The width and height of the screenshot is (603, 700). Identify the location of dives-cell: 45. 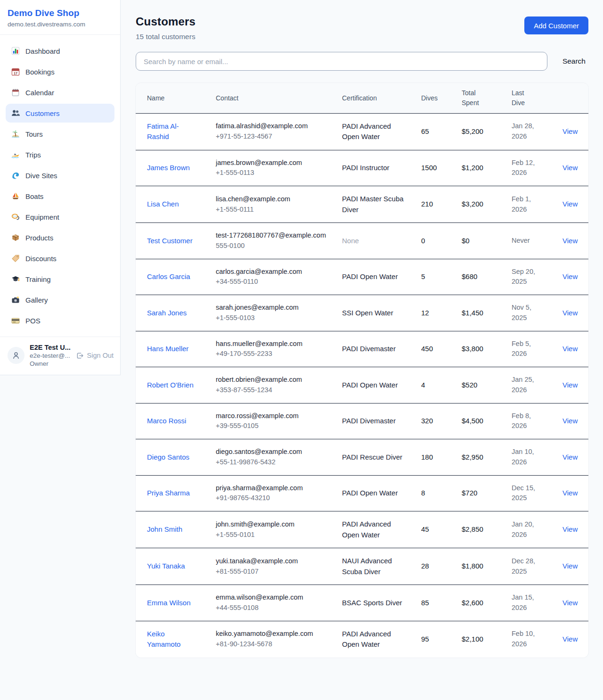
(430, 530).